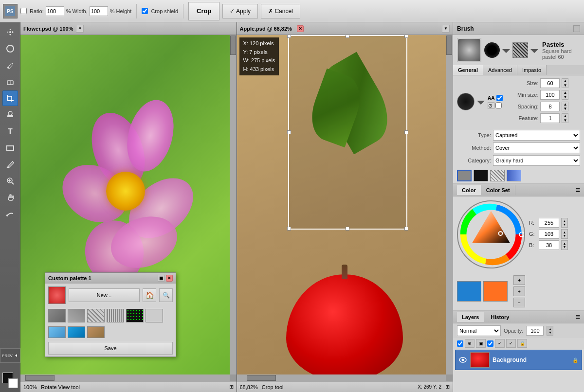  I want to click on layer-icon-4: ✓, so click(511, 343).